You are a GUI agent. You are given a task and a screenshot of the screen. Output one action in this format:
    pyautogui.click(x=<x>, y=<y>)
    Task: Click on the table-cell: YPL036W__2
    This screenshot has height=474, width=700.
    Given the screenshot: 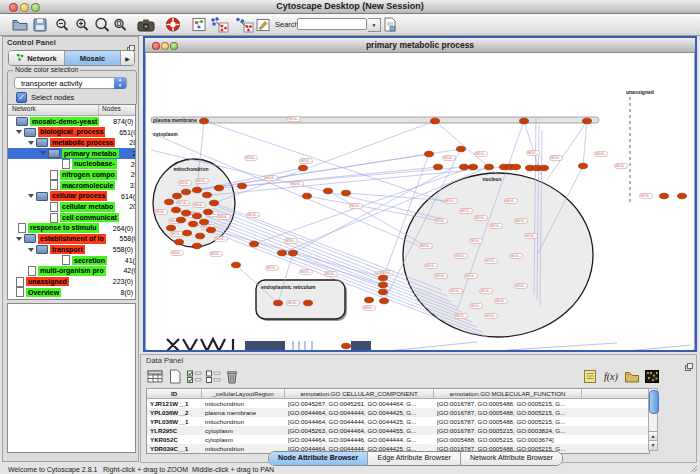 What is the action you would take?
    pyautogui.click(x=174, y=412)
    